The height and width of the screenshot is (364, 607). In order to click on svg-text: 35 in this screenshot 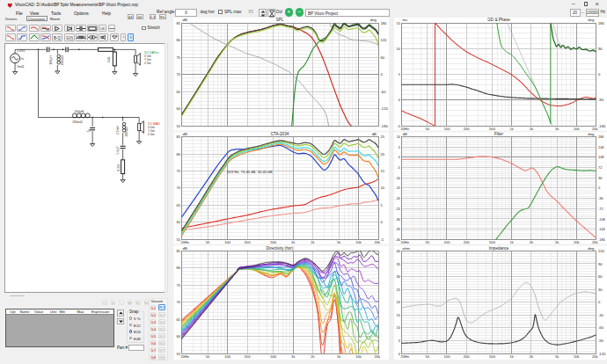, I will do `click(398, 264)`.